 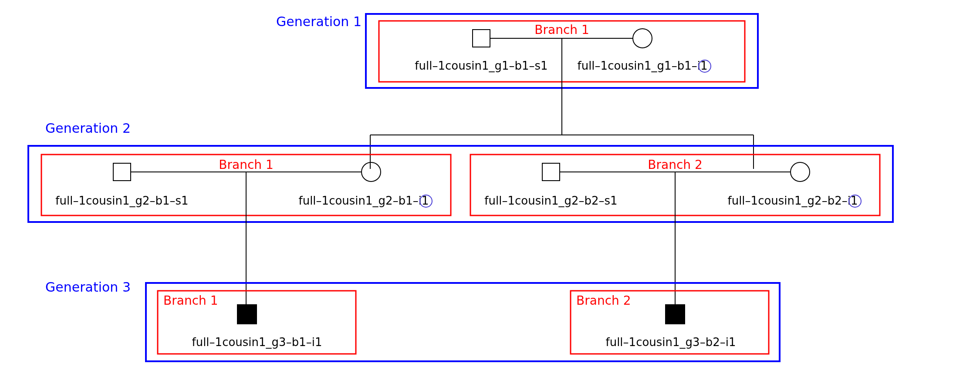 I want to click on individual-label: full–1cousin1_g3–b2–i1, so click(x=671, y=342).